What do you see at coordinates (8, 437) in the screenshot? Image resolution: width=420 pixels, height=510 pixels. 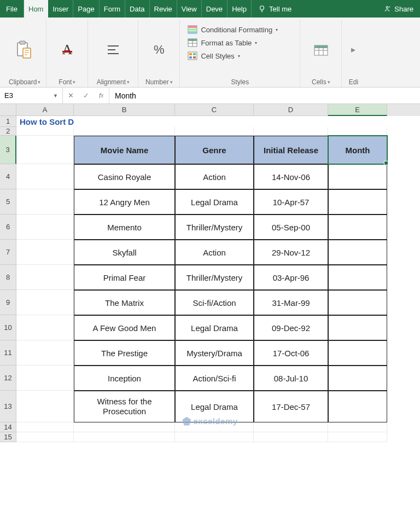 I see `row-header: 15` at bounding box center [8, 437].